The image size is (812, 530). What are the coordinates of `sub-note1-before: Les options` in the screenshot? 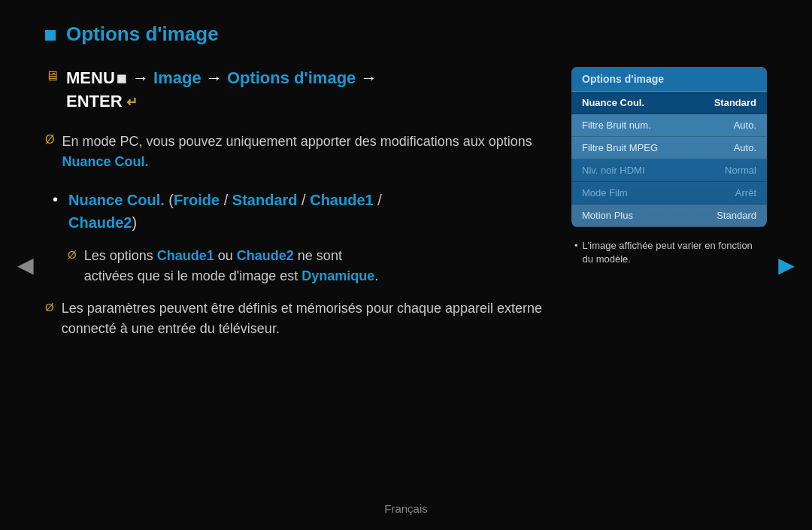 It's located at (120, 256).